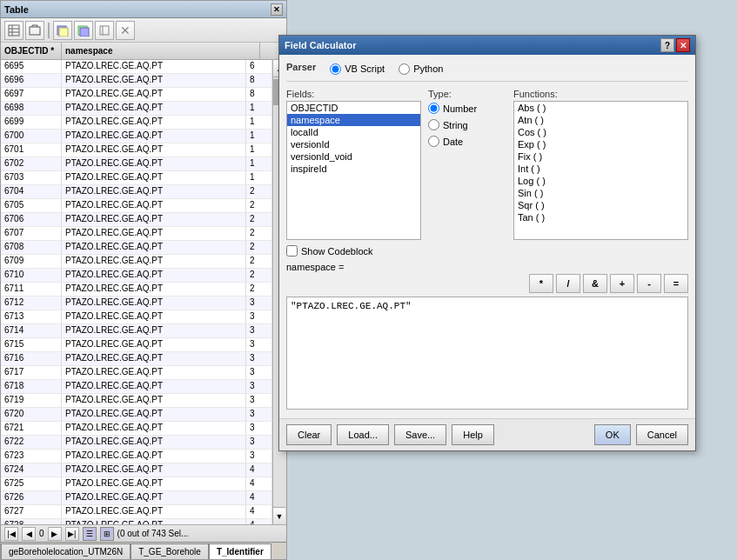 This screenshot has width=737, height=560. What do you see at coordinates (600, 108) in the screenshot?
I see `func-list-item: Abs ( )` at bounding box center [600, 108].